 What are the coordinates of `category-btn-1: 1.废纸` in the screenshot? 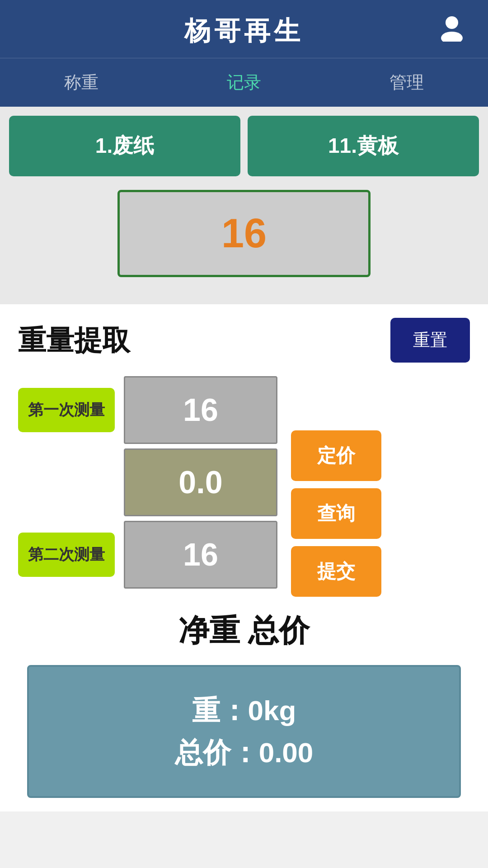 It's located at (125, 146).